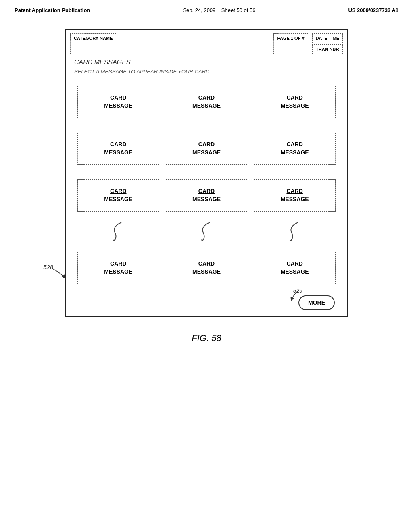 The image size is (413, 532). I want to click on scroll-arrow-row, so click(206, 232).